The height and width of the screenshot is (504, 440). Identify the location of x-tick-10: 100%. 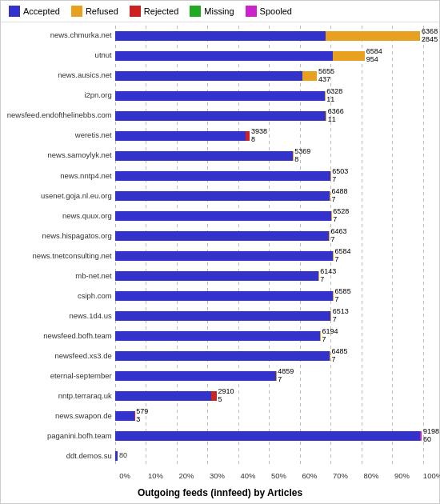
(432, 475).